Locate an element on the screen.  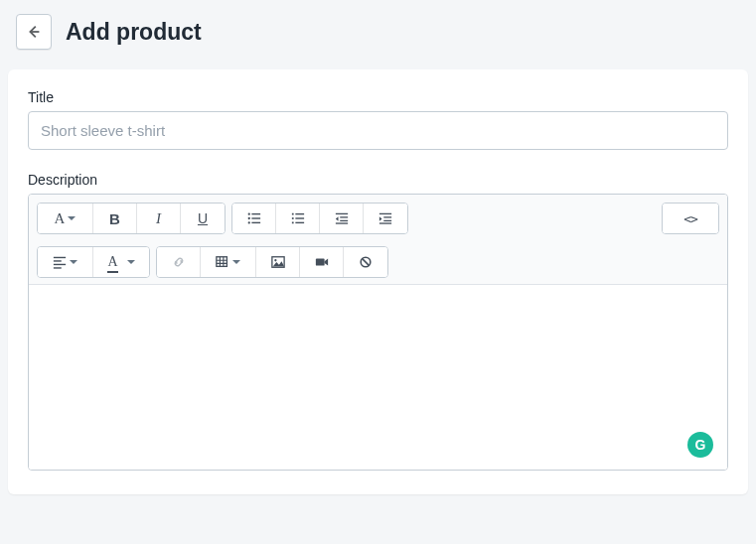
align-group: A is located at coordinates (93, 262).